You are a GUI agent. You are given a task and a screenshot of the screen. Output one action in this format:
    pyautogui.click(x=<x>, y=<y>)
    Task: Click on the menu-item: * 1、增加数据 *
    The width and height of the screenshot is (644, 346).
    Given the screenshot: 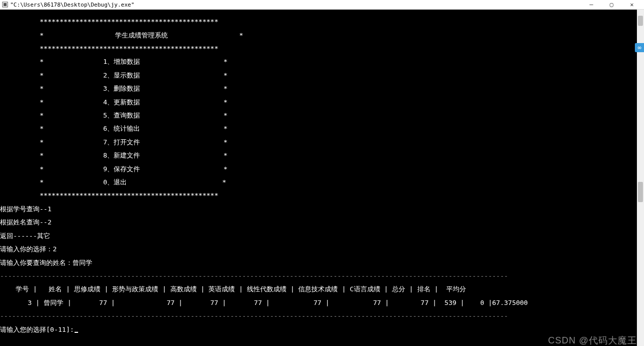 What is the action you would take?
    pyautogui.click(x=322, y=62)
    